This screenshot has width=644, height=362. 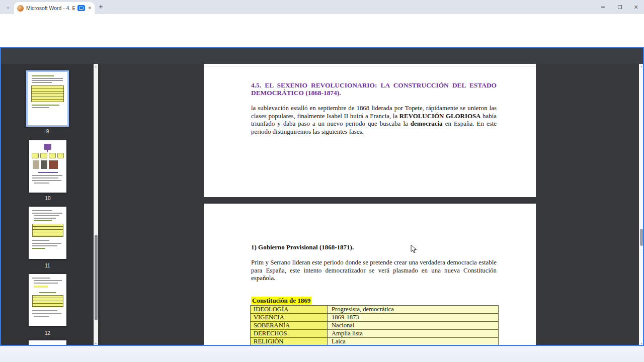 I want to click on browser-toolbar: ← → ↻ aulavirtual35.educa.madrid.org/cep…, so click(x=322, y=22).